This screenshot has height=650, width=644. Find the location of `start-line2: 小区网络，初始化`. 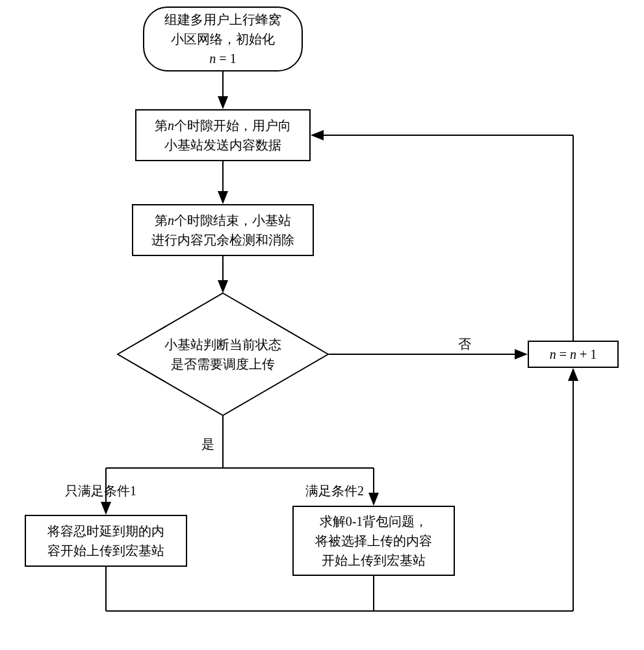

start-line2: 小区网络，初始化 is located at coordinates (223, 39).